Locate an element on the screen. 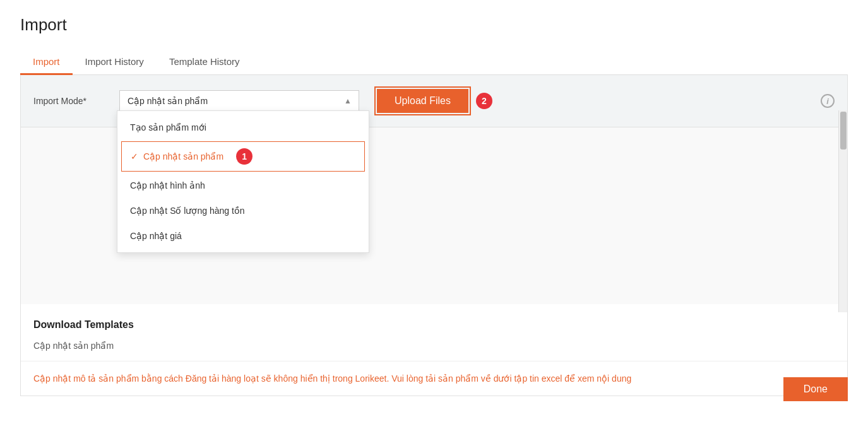 The image size is (868, 434). checkmark-icon: ✓ is located at coordinates (134, 156).